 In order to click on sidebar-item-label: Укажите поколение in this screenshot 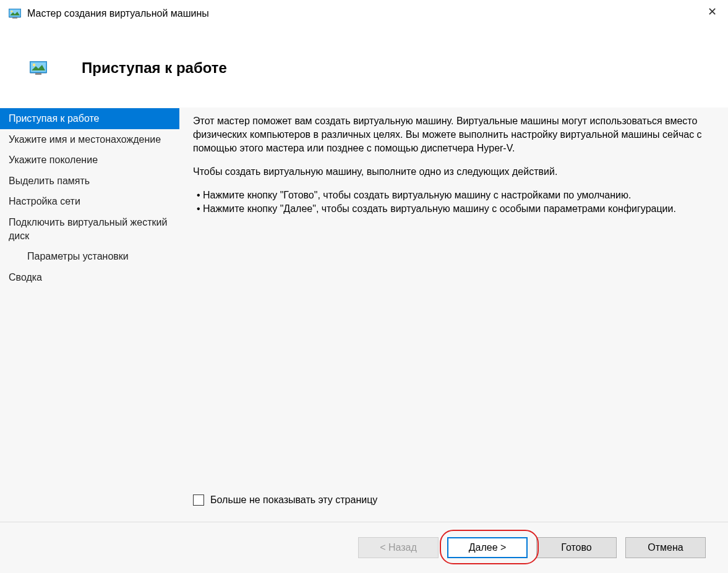, I will do `click(53, 159)`.